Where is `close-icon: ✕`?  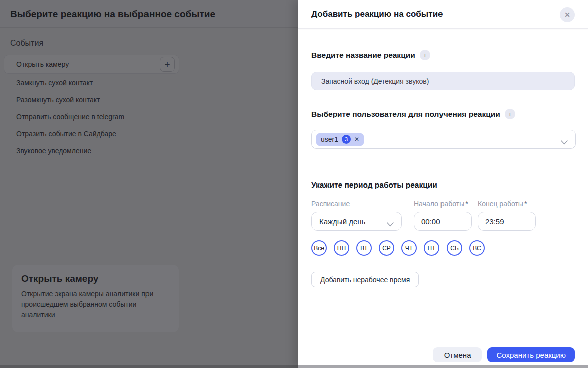 close-icon: ✕ is located at coordinates (567, 15).